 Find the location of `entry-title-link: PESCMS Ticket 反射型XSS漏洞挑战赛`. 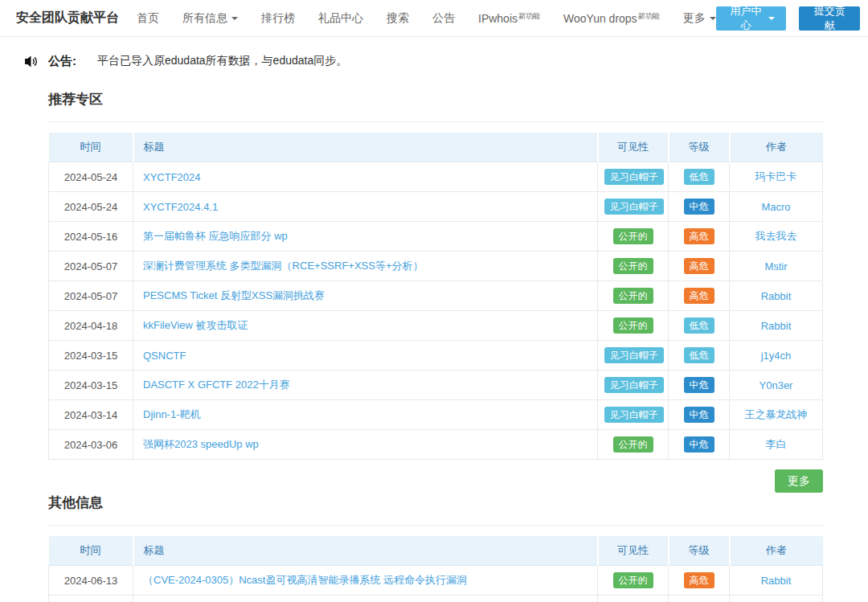

entry-title-link: PESCMS Ticket 反射型XSS漏洞挑战赛 is located at coordinates (234, 296).